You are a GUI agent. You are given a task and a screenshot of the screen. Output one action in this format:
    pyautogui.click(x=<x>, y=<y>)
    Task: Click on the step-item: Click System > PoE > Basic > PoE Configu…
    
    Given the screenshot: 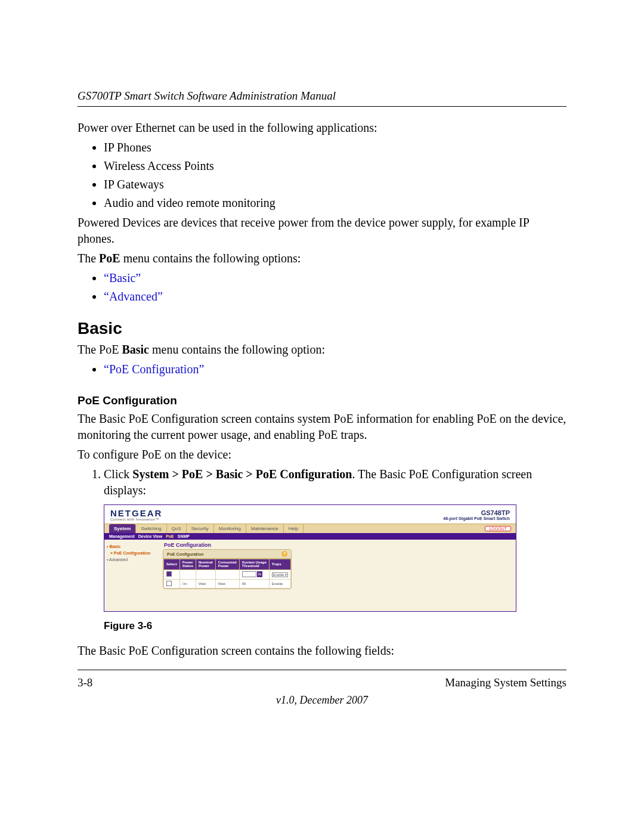 What is the action you would take?
    pyautogui.click(x=335, y=482)
    